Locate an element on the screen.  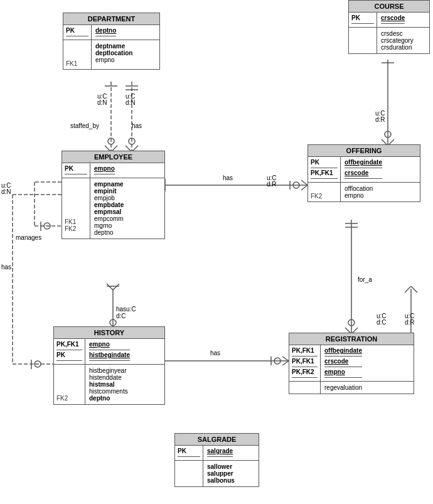
emp-empjob: empjob is located at coordinates (109, 198).